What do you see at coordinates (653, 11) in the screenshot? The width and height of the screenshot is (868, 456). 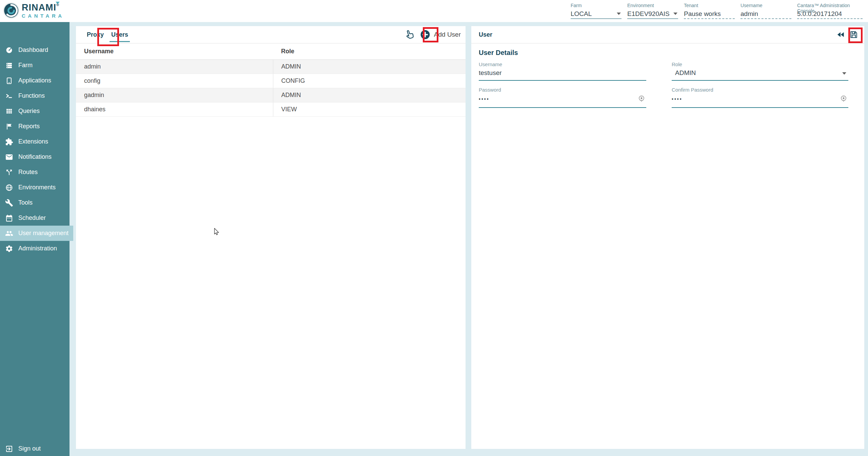 I see `environment-select: Environment E1DEV920AIS` at bounding box center [653, 11].